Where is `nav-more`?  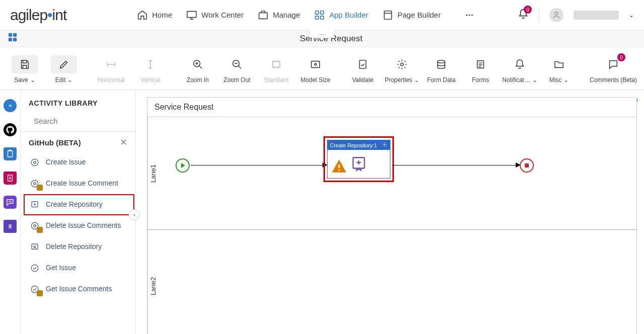
nav-more is located at coordinates (469, 15).